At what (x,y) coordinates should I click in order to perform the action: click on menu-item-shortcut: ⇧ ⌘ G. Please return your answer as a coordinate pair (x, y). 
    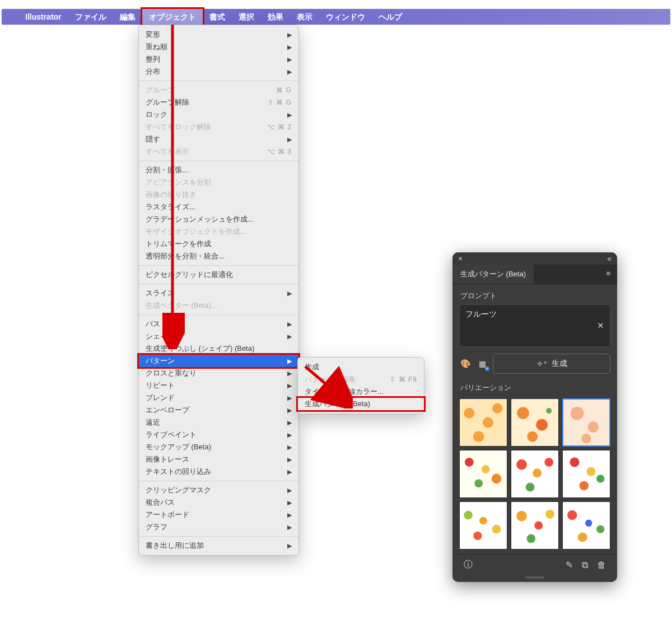
    Looking at the image, I should click on (280, 102).